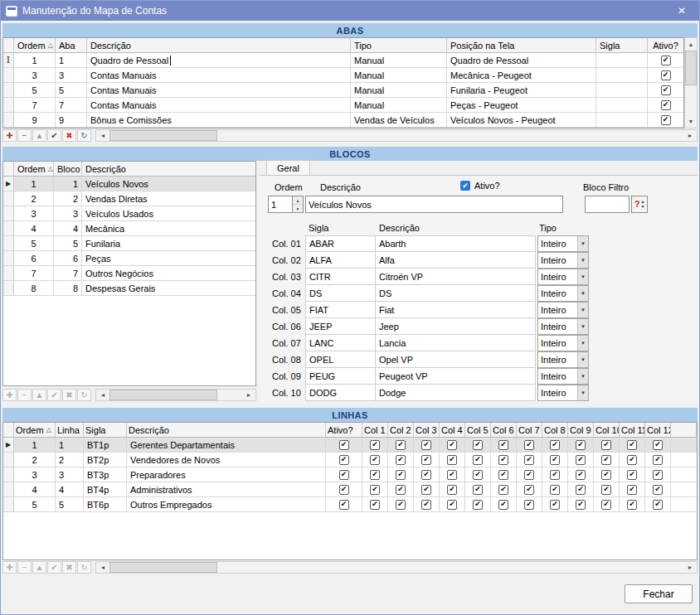 Image resolution: width=700 pixels, height=615 pixels. I want to click on ativo-checkbox: ✔, so click(344, 490).